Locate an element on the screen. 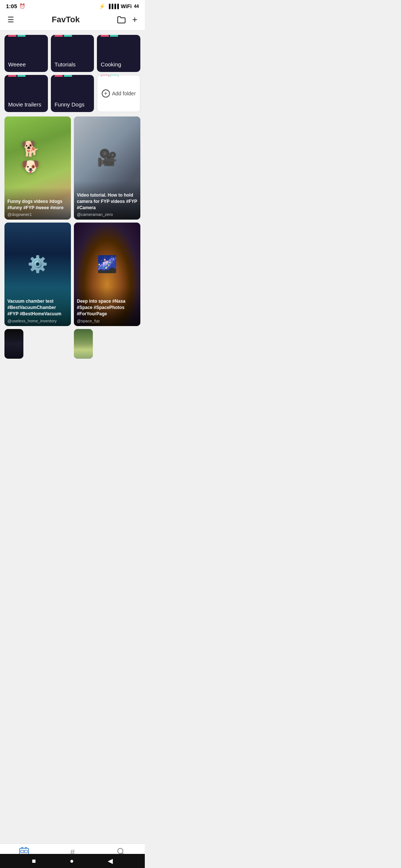 This screenshot has width=401, height=868. bluetooth-icon: ⚡ is located at coordinates (102, 6).